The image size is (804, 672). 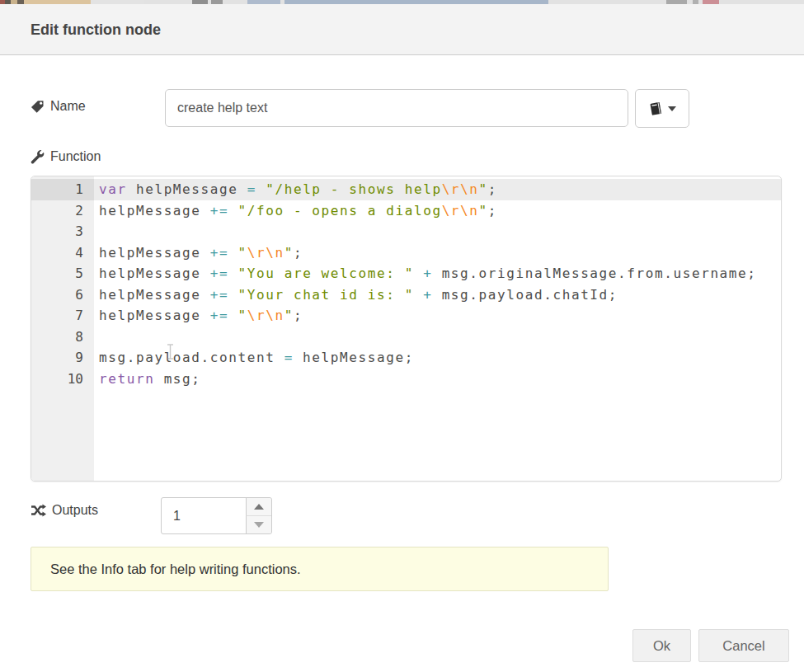 What do you see at coordinates (354, 358) in the screenshot?
I see `code-token: helpMessage;` at bounding box center [354, 358].